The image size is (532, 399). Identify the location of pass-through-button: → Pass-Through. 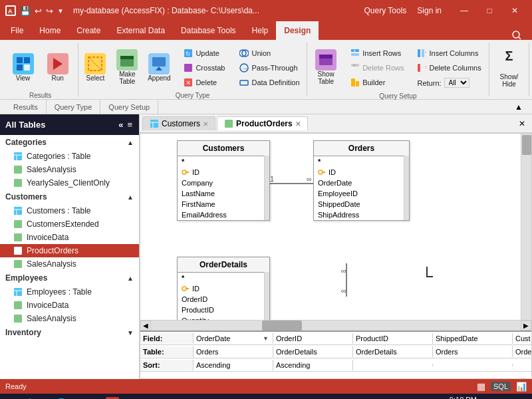
(269, 68).